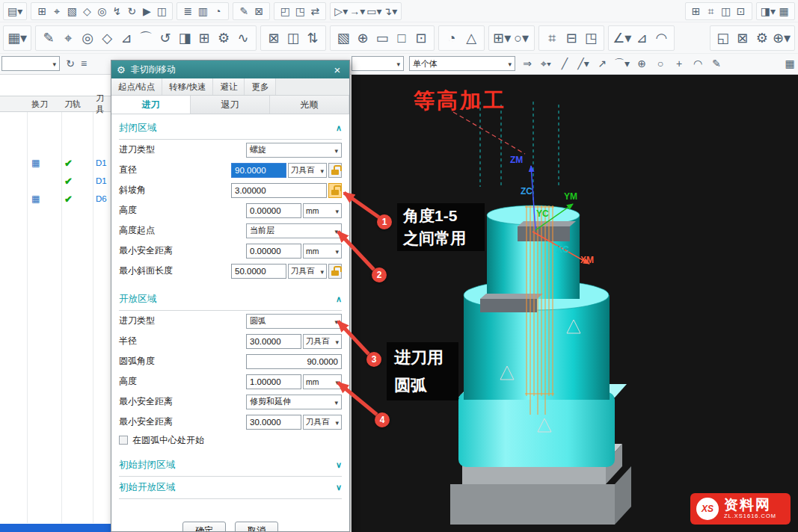  Describe the element at coordinates (322, 382) in the screenshot. I see `height-open-unit-combo: mm` at that location.